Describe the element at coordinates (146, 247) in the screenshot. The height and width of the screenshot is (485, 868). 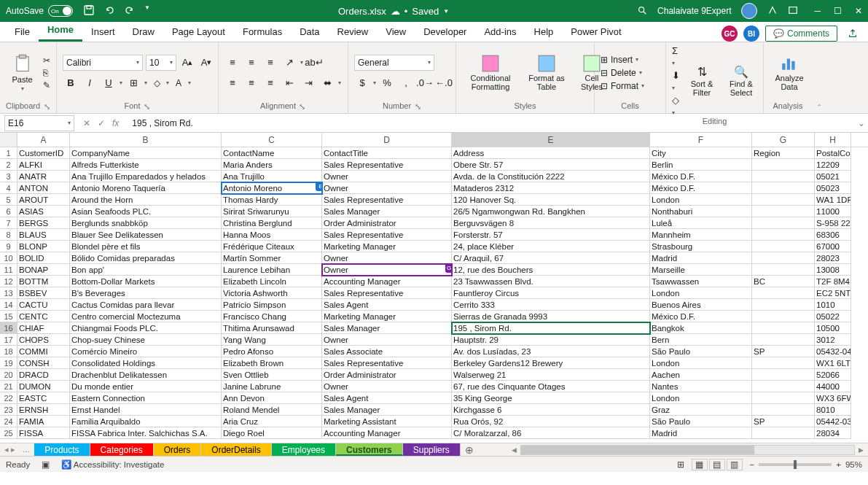
I see `cell: Blondel père et fils` at that location.